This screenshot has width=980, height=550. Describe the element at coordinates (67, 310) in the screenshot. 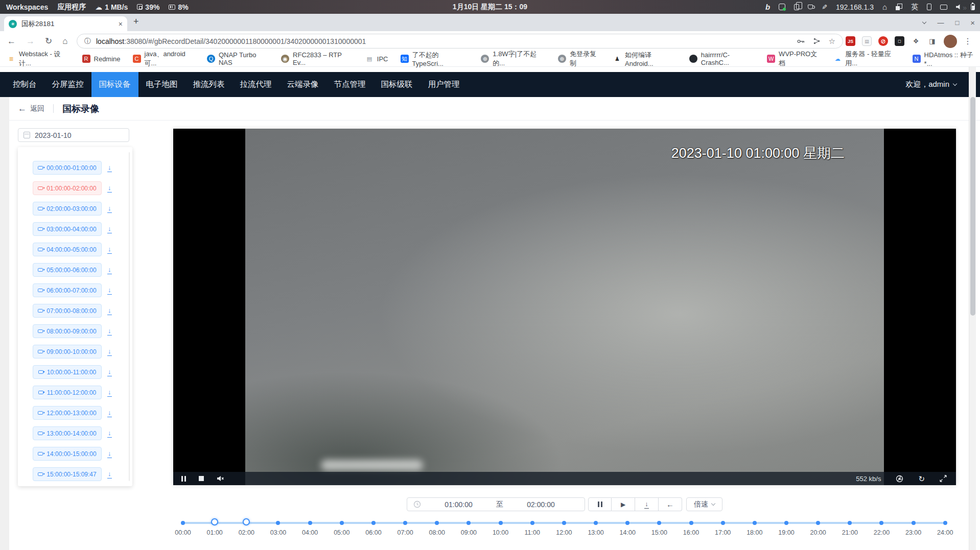

I see `segment-button: 07:00:00-08:00:00` at that location.